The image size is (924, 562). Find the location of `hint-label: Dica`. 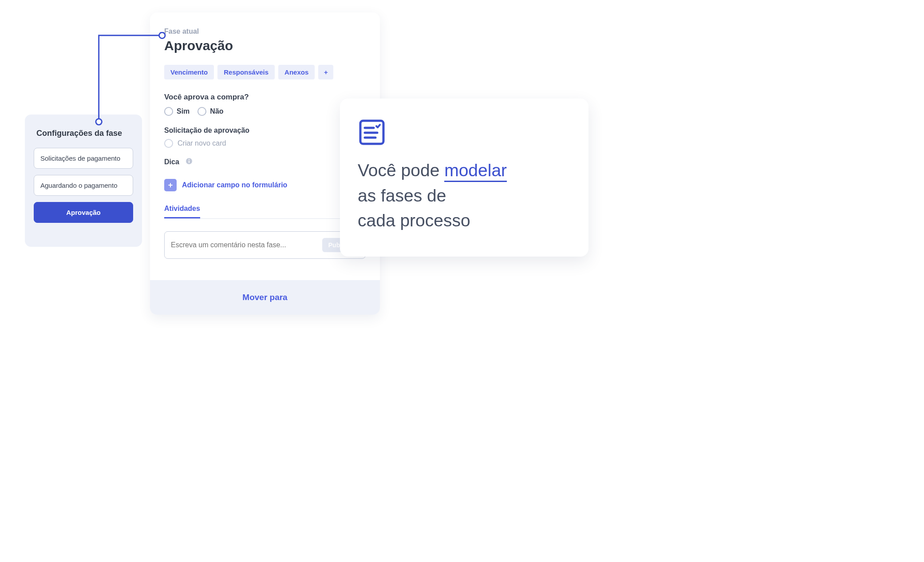

hint-label: Dica is located at coordinates (172, 162).